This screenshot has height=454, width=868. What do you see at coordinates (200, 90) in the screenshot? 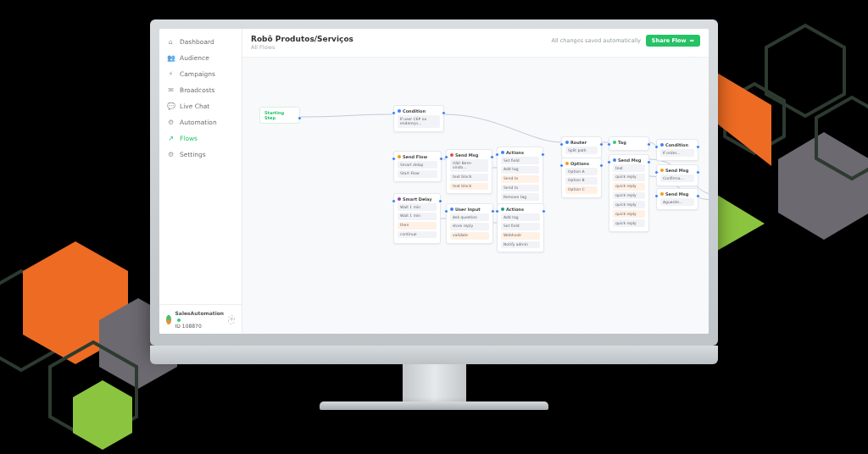
I see `sidebar-item-broadcasts: ✉Broadcosts` at bounding box center [200, 90].